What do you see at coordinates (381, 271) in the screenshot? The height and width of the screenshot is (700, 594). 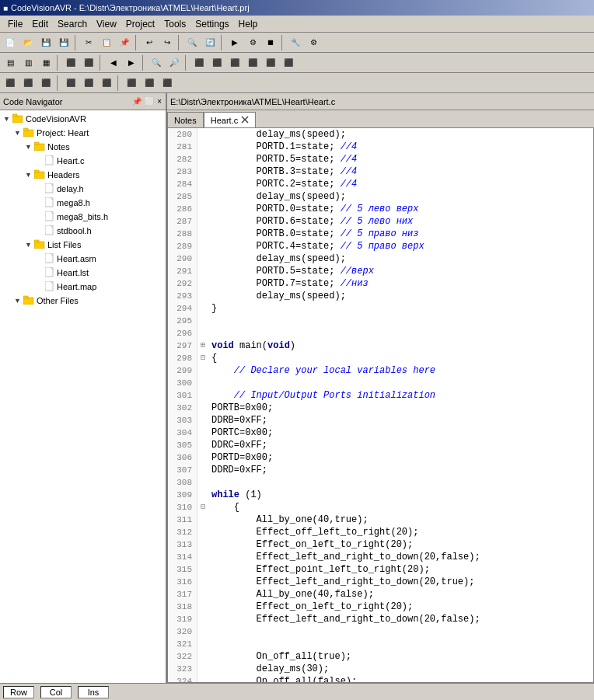 I see `code-line: 291 PORTD.5=state; //верх` at bounding box center [381, 271].